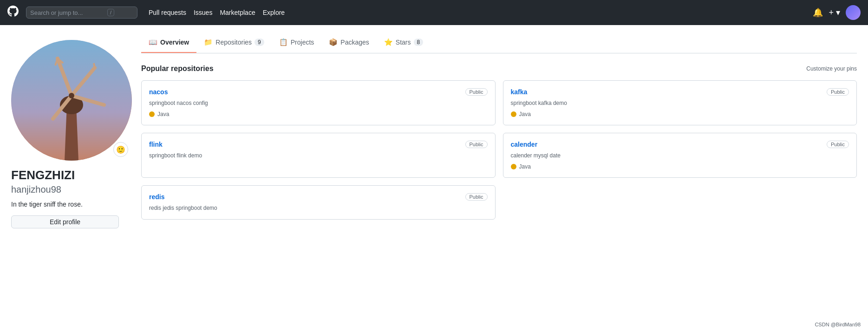 The width and height of the screenshot is (868, 331). Describe the element at coordinates (208, 42) in the screenshot. I see `repositories-icon: 📁` at that location.